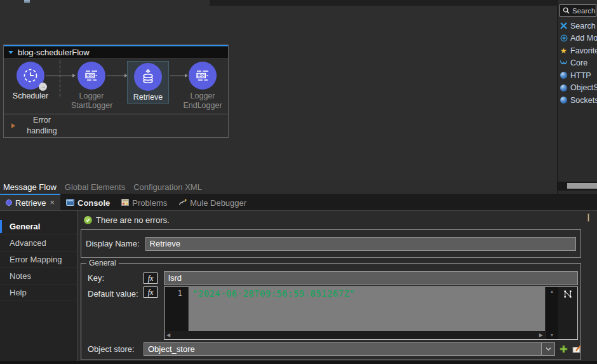 The image size is (597, 364). Describe the element at coordinates (113, 244) in the screenshot. I see `display-name-label: Display Name:` at that location.